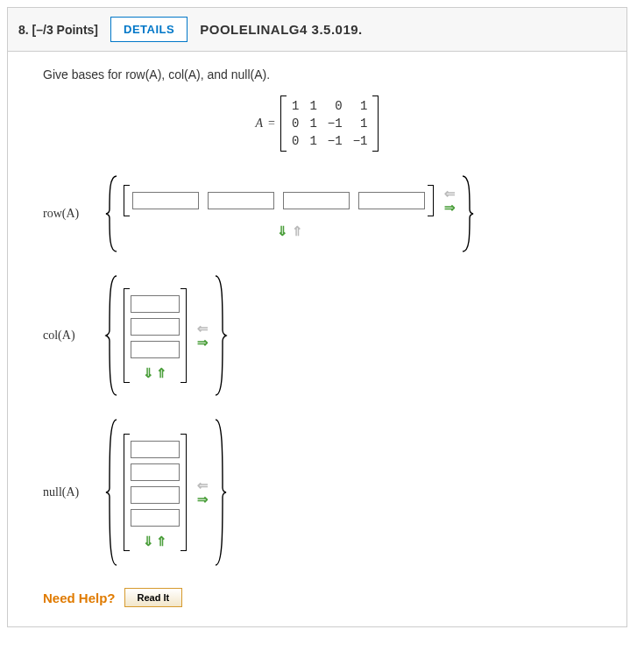 This screenshot has width=637, height=672. What do you see at coordinates (317, 30) in the screenshot?
I see `question-header: 8. [–/3 Points] DETAILS POOLELINALG4 3.5…` at bounding box center [317, 30].